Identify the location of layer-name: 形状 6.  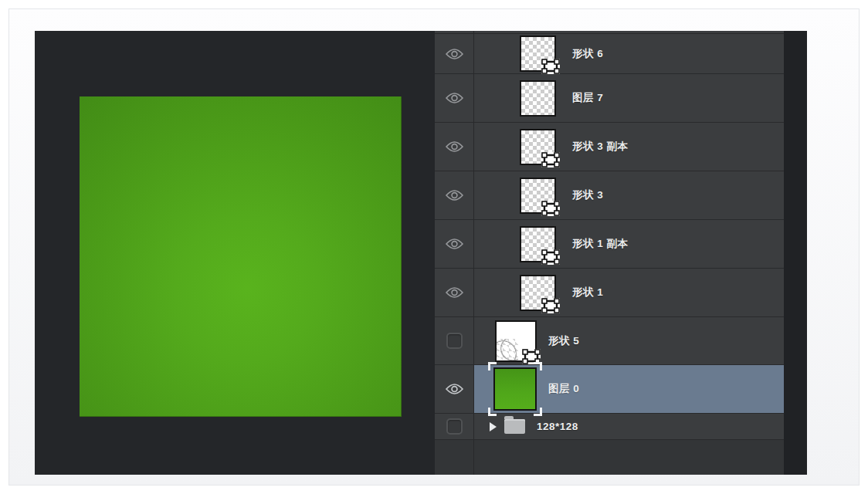
(588, 54).